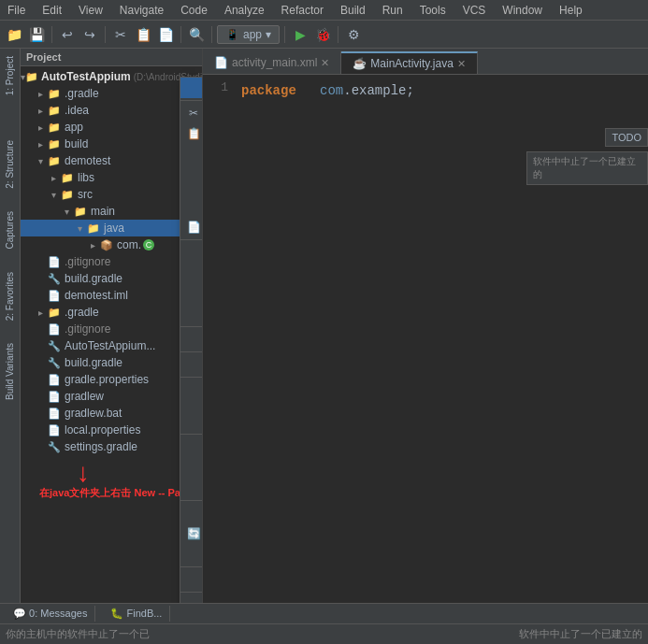 The image size is (648, 644). What do you see at coordinates (66, 211) in the screenshot?
I see `expand-arrow-main: ▾` at bounding box center [66, 211].